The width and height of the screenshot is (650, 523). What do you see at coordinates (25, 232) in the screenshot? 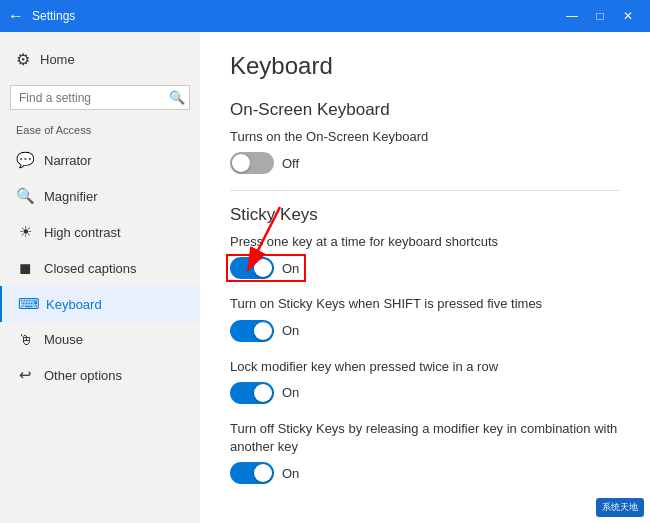
I see `high-contrast-icon: ☀` at bounding box center [25, 232].